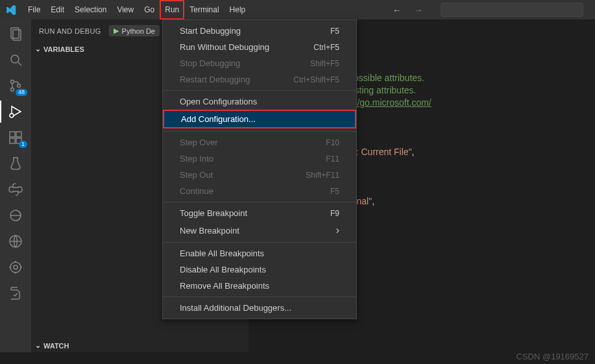  What do you see at coordinates (218, 101) in the screenshot?
I see `menu-item-label: Open Configurations` at bounding box center [218, 101].